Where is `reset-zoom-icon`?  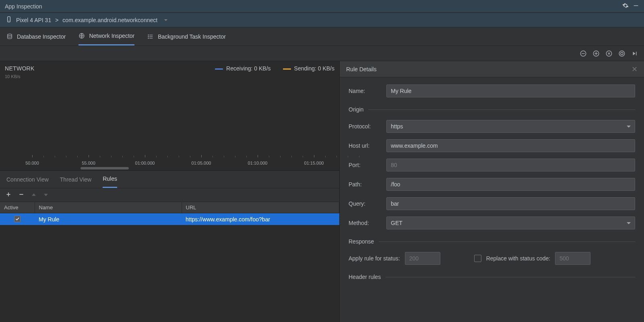 reset-zoom-icon is located at coordinates (609, 54).